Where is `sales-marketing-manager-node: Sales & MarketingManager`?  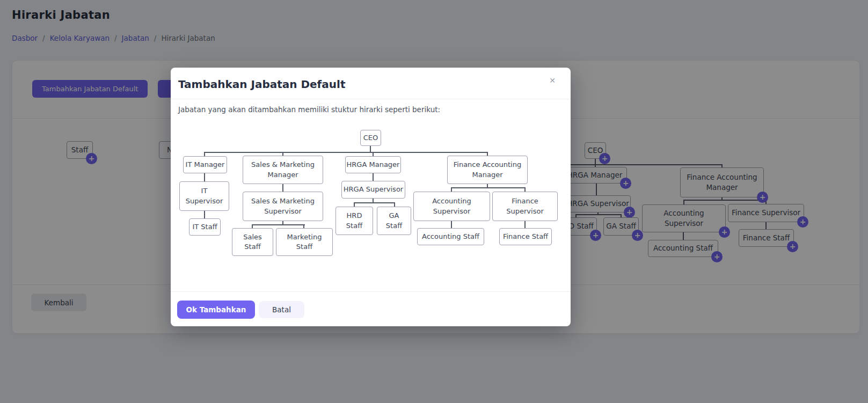
sales-marketing-manager-node: Sales & MarketingManager is located at coordinates (283, 170).